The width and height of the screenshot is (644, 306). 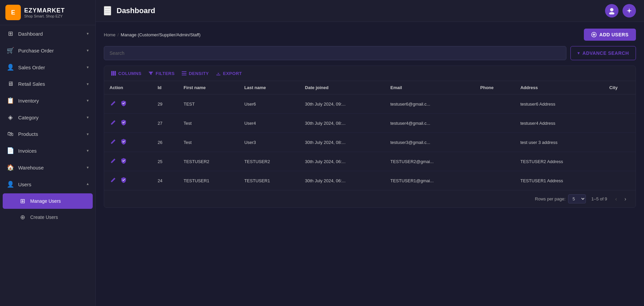 I want to click on chevron-category: ▾, so click(x=88, y=117).